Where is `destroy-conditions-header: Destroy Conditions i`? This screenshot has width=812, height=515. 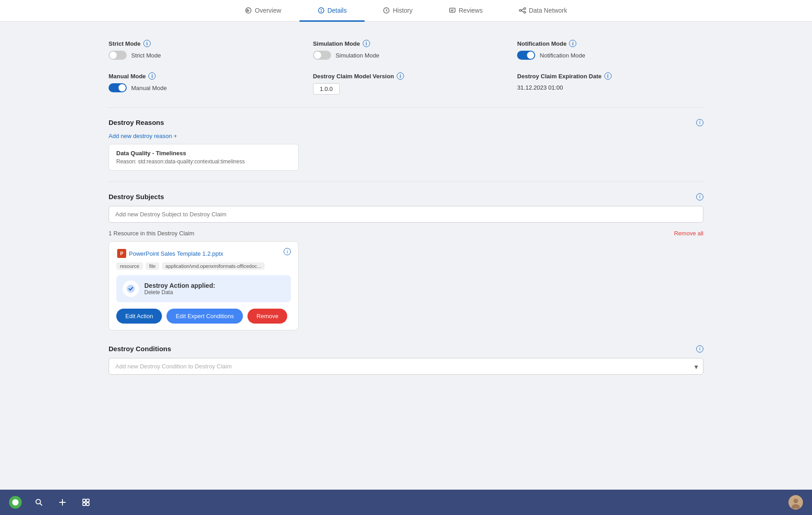 destroy-conditions-header: Destroy Conditions i is located at coordinates (406, 348).